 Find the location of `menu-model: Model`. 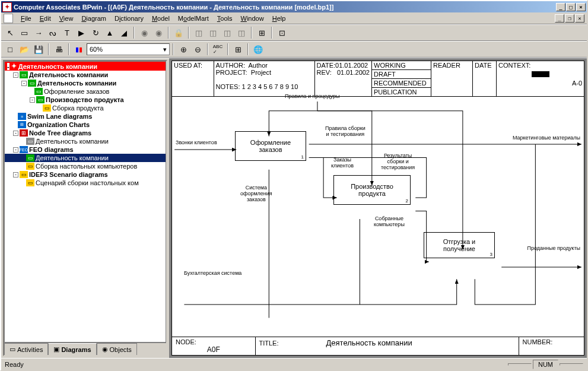

menu-model: Model is located at coordinates (161, 18).